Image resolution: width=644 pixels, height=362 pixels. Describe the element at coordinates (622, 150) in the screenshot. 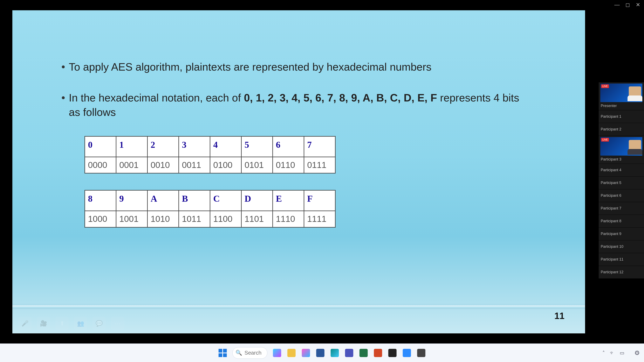

I see `participant-tile: LIVEParticipant 3` at that location.